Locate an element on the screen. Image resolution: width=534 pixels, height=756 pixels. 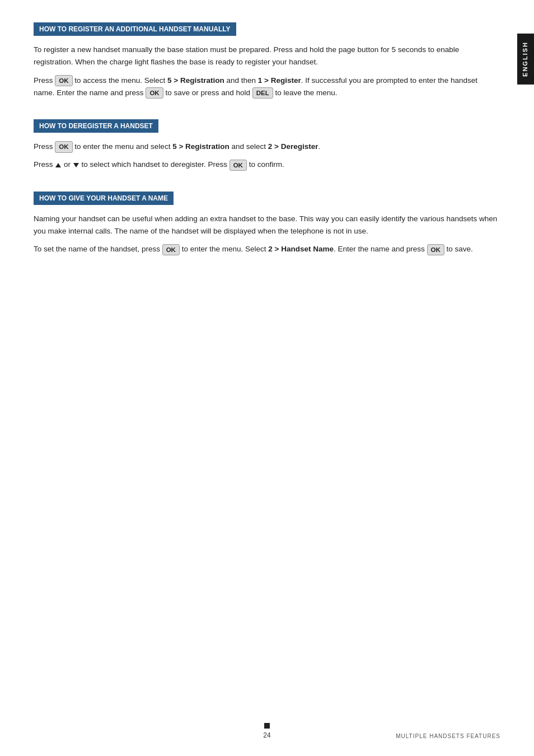
arrow-up-icon is located at coordinates (58, 165).